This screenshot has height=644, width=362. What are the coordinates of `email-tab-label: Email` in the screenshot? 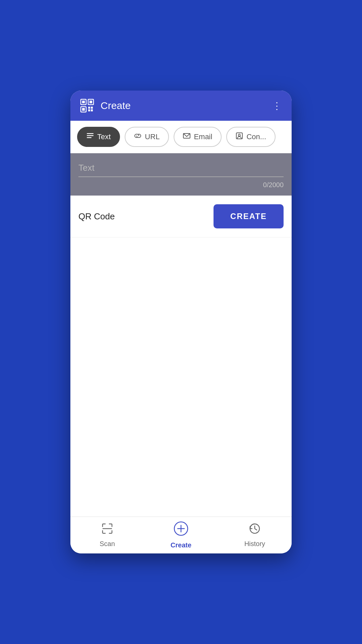 It's located at (203, 137).